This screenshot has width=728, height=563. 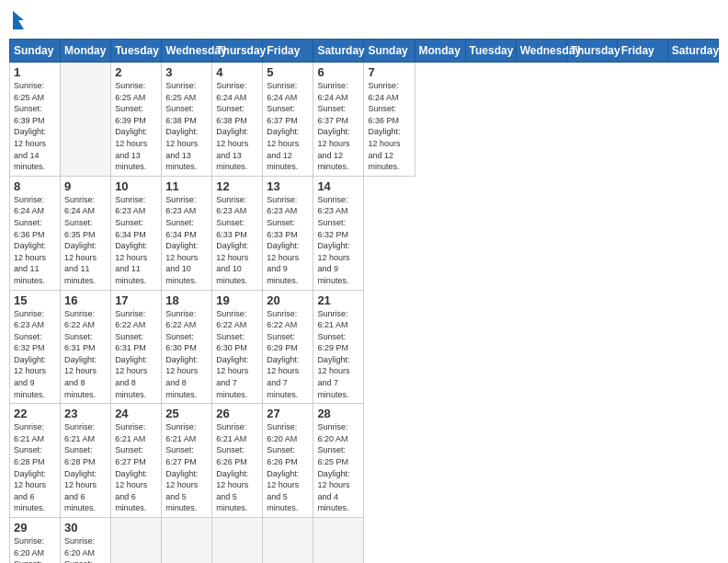 What do you see at coordinates (136, 461) in the screenshot?
I see `day-24: 24Sunrise: 6:21 AM Sunset: 6:27 PM Dayli…` at bounding box center [136, 461].